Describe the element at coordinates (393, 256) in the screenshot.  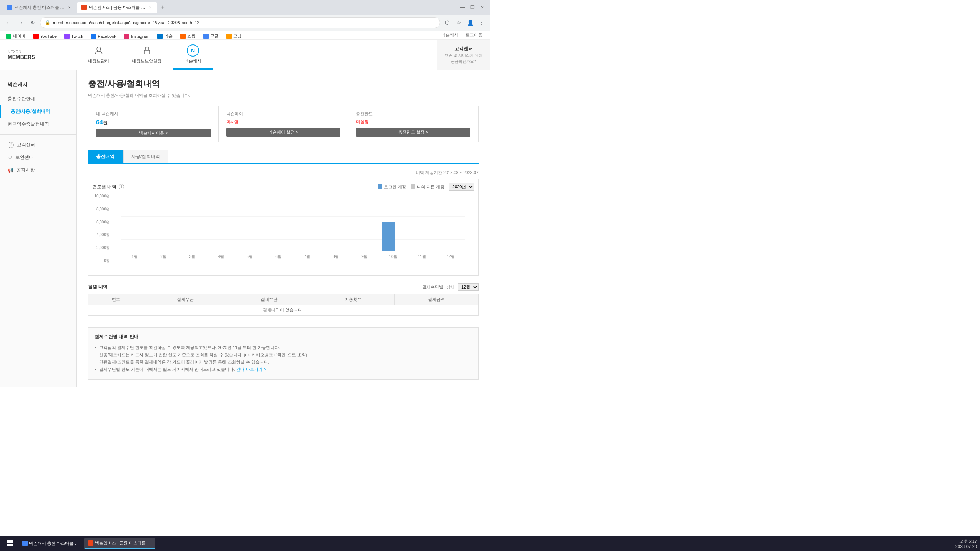
I see `svg-text: 10월` at that location.